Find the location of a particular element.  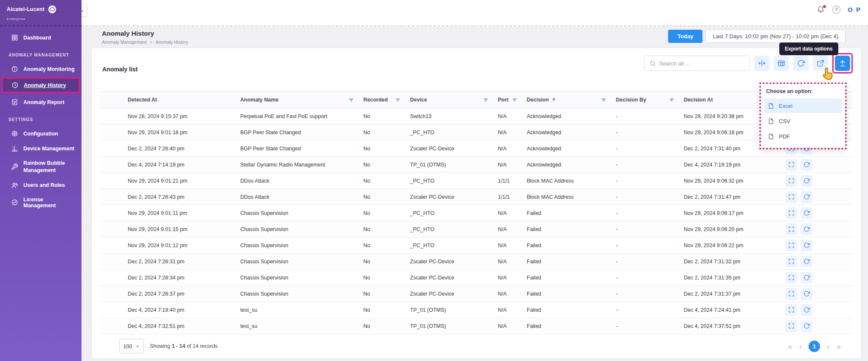

cell-anomaly-name: Chassis Supervision is located at coordinates (302, 278).